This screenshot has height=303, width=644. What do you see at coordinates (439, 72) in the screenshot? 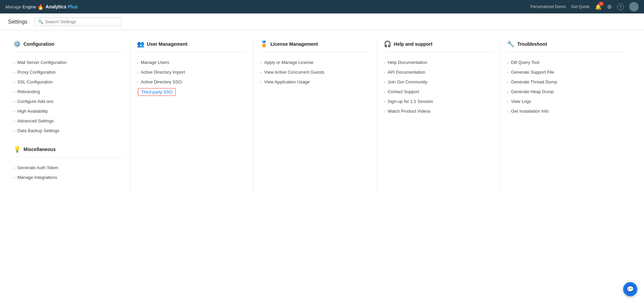
I see `list-item: ›API Documentation` at bounding box center [439, 72].